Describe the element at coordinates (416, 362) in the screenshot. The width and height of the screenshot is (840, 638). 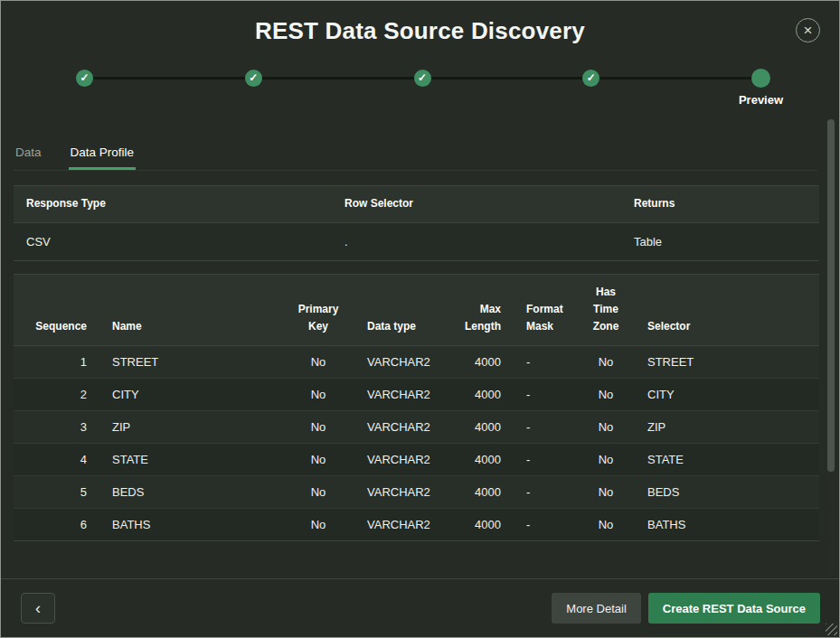
I see `table-row: 1STREETNoVARCHAR24000-NoSTREET` at that location.